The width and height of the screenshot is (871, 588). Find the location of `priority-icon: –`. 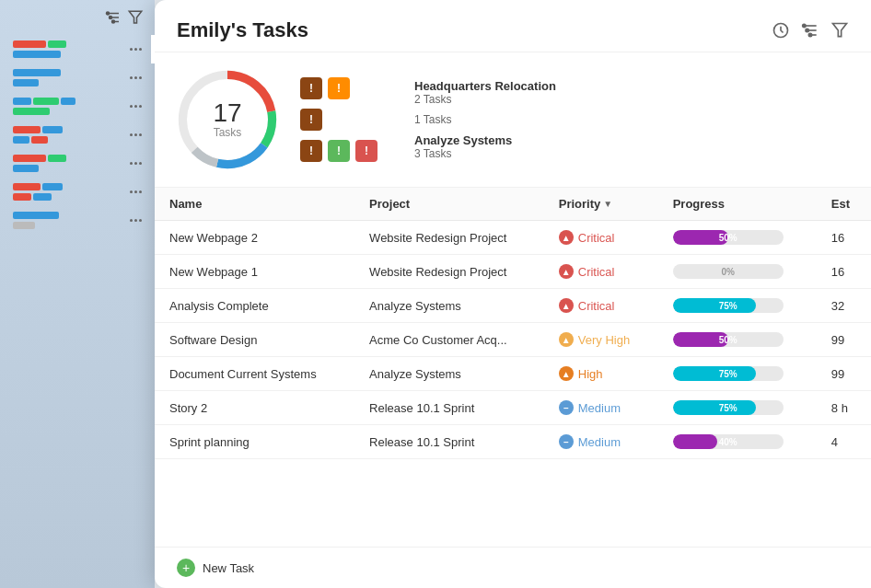

priority-icon: – is located at coordinates (566, 442).